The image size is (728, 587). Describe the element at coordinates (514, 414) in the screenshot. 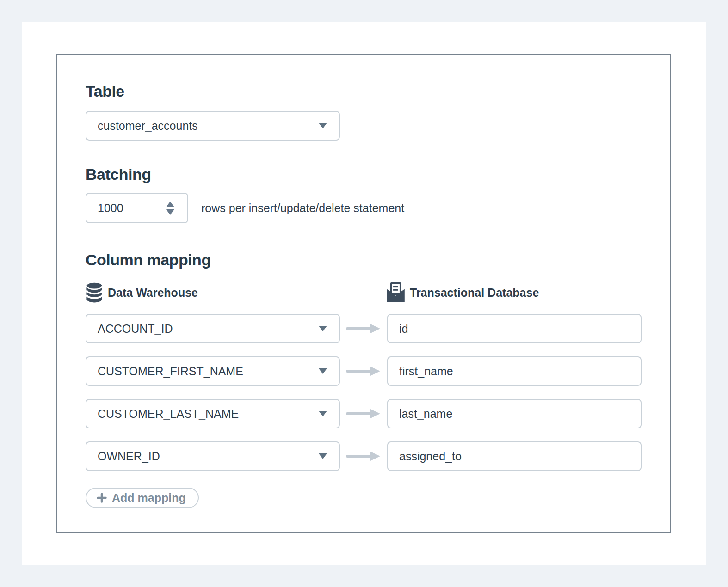

I see `target-column-input: last_name` at that location.